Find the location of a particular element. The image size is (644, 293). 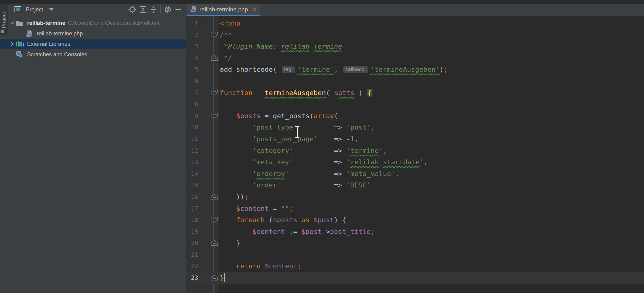

code-text: 'meta_key' => 'relilab_startdate', is located at coordinates (324, 162).